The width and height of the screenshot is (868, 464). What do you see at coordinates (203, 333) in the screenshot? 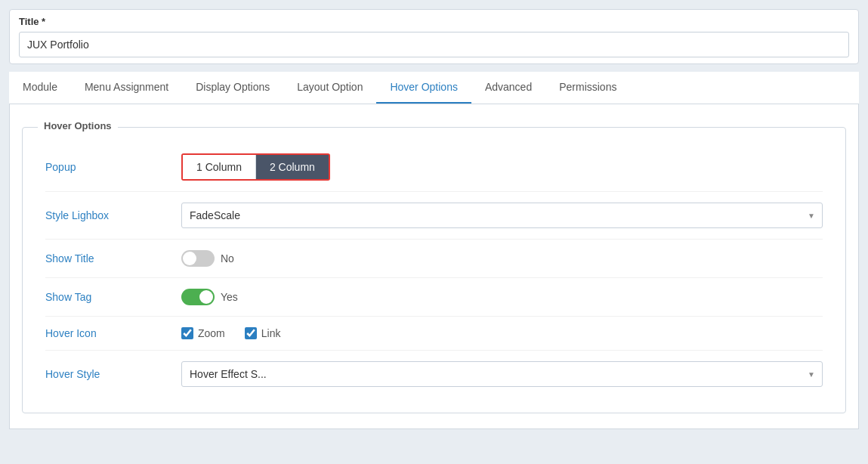
I see `hover-icon-zoom: Zoom` at bounding box center [203, 333].